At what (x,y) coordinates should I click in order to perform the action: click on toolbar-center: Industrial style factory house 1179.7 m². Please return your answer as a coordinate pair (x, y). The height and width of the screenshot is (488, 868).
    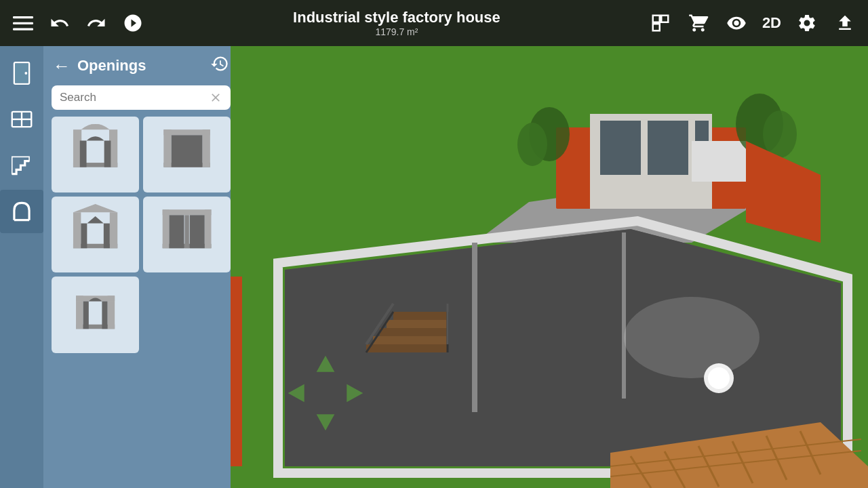
    Looking at the image, I should click on (397, 23).